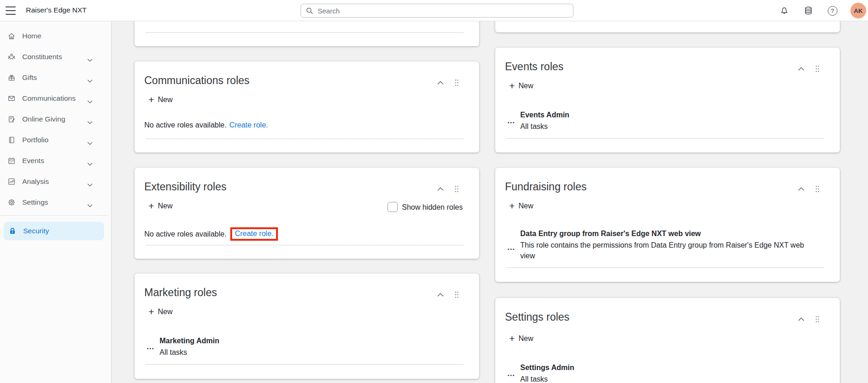 This screenshot has height=383, width=868. What do you see at coordinates (535, 67) in the screenshot?
I see `card-title: Events roles` at bounding box center [535, 67].